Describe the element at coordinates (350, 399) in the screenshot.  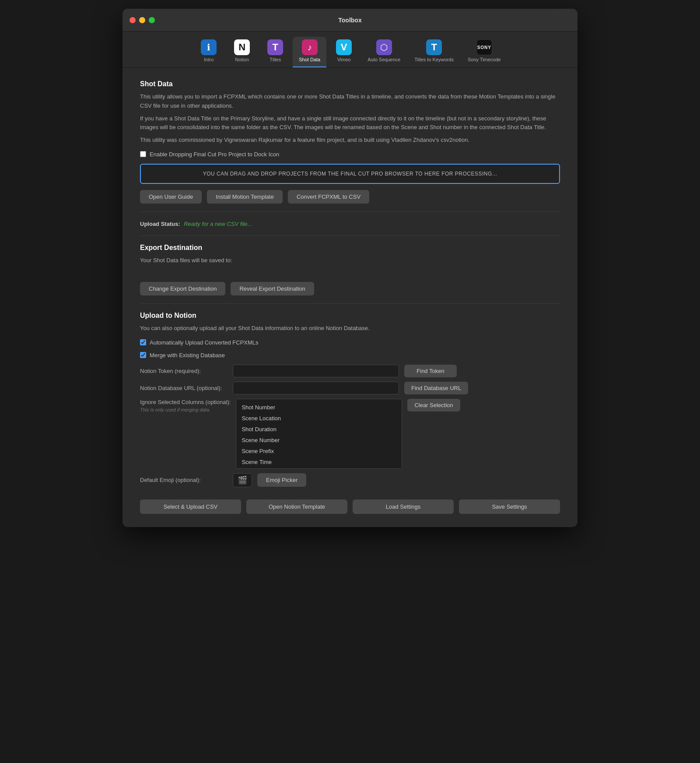
I see `notion-section: Upload to Notion You can also optionally…` at that location.